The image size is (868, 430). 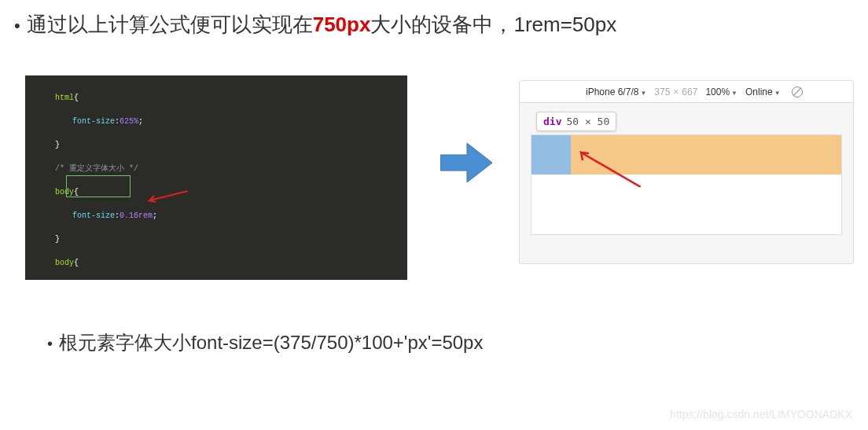 I want to click on stop-icon, so click(x=797, y=92).